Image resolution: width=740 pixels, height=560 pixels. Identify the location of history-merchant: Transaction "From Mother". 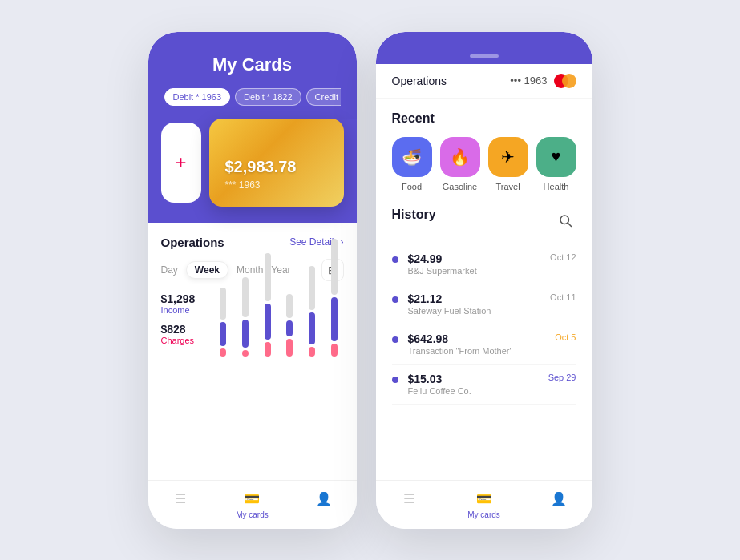
(477, 351).